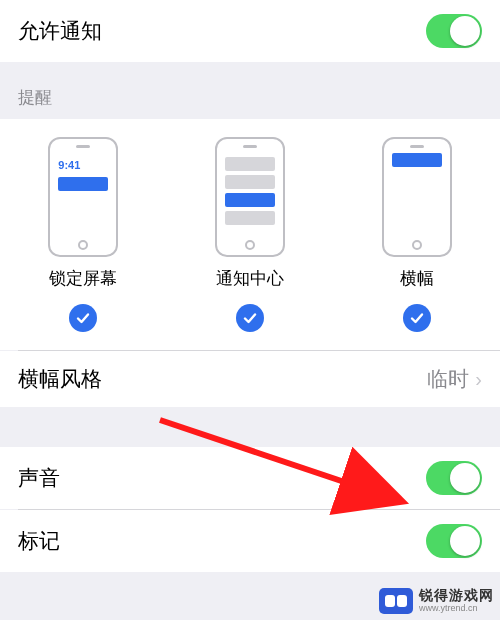 The image size is (500, 620). I want to click on alert-option-banner: 横幅, so click(416, 234).